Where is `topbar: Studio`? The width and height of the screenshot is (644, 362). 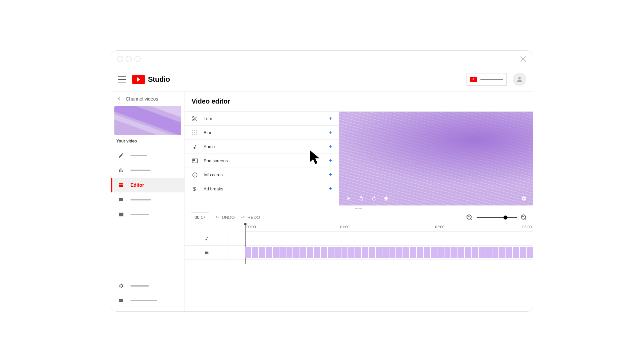
topbar: Studio is located at coordinates (322, 79).